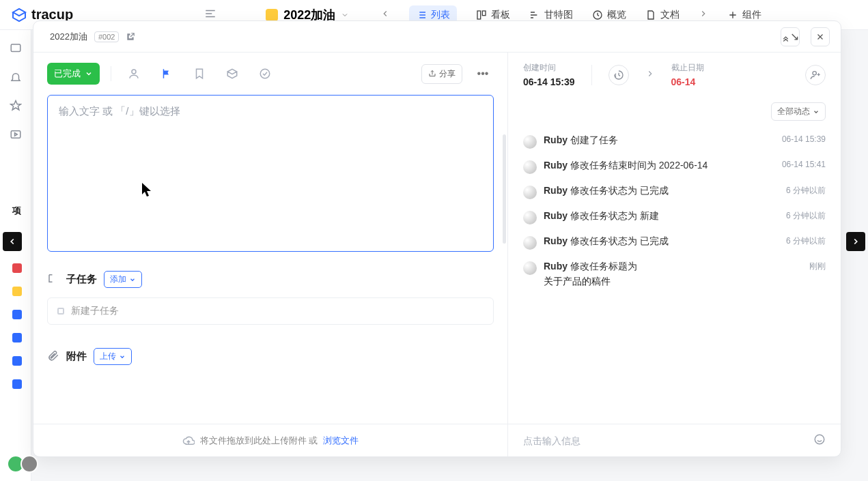  Describe the element at coordinates (817, 266) in the screenshot. I see `activity-timestamp: 刚刚` at that location.